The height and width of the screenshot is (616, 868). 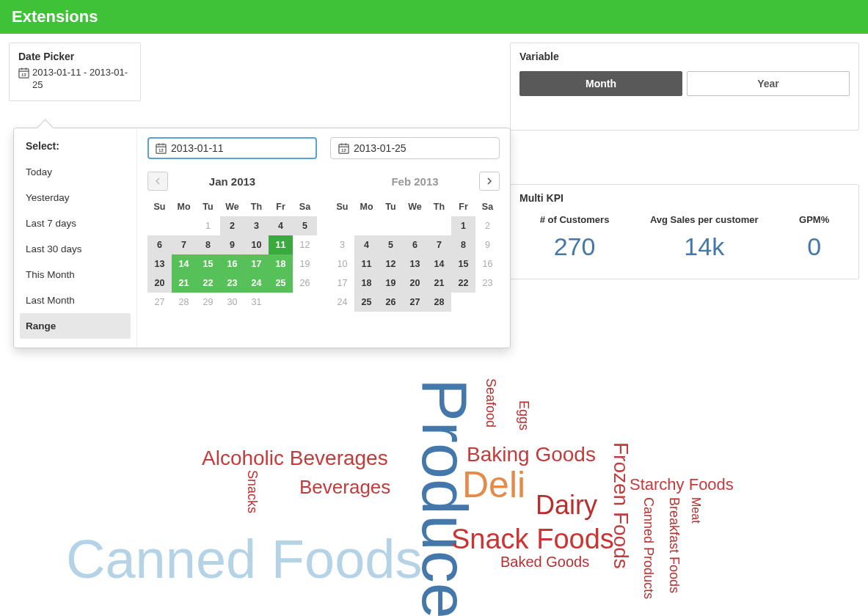 What do you see at coordinates (415, 148) in the screenshot?
I see `end-date-input: 12 2013-01-25` at bounding box center [415, 148].